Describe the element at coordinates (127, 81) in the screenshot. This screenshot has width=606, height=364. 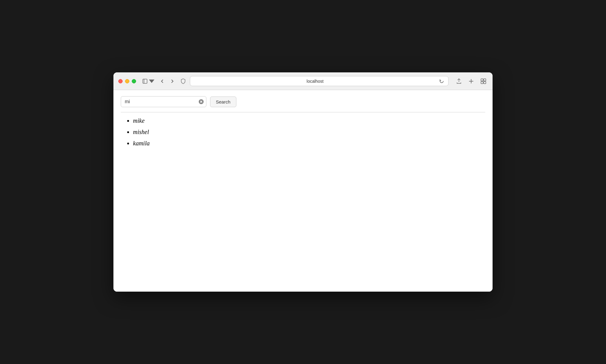
I see `minimize-button` at that location.